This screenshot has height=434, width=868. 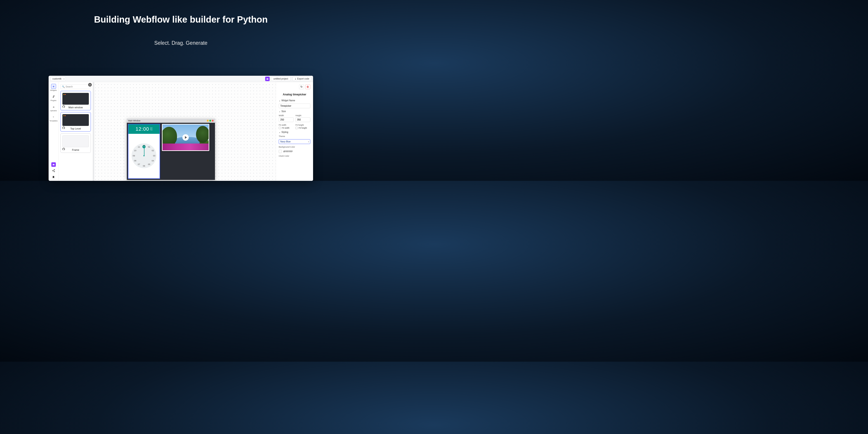 I want to click on widget-name-input, so click(x=294, y=106).